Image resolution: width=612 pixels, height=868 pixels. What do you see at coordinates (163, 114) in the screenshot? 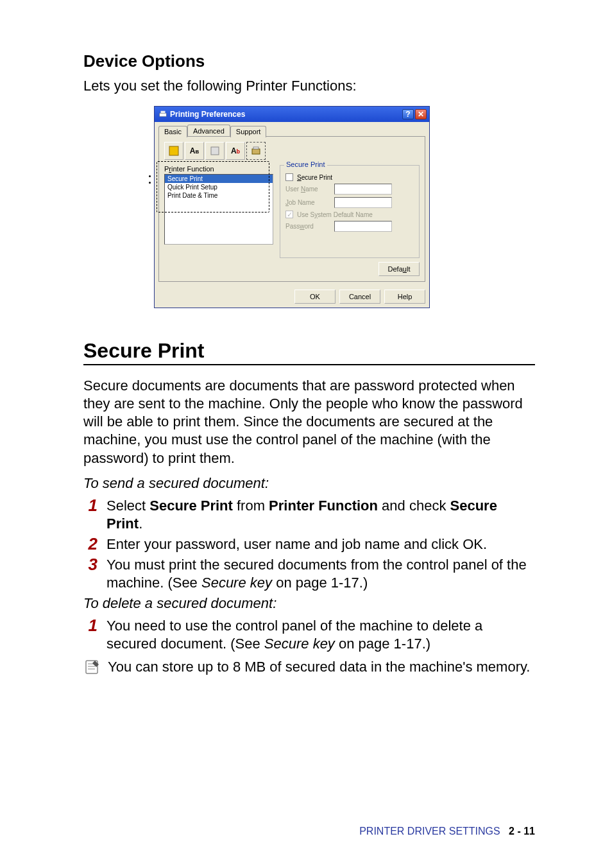
I see `printer-icon` at bounding box center [163, 114].